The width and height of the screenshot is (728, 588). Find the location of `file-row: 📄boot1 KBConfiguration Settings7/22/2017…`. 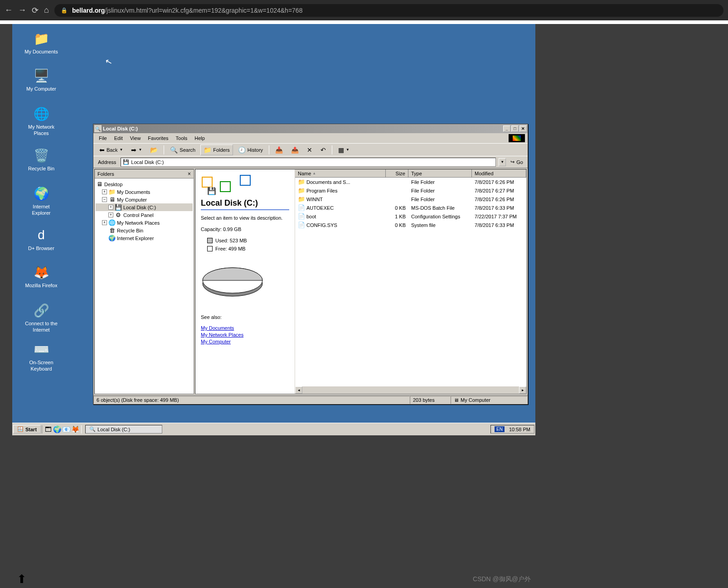

file-row: 📄boot1 KBConfiguration Settings7/22/2017… is located at coordinates (411, 217).